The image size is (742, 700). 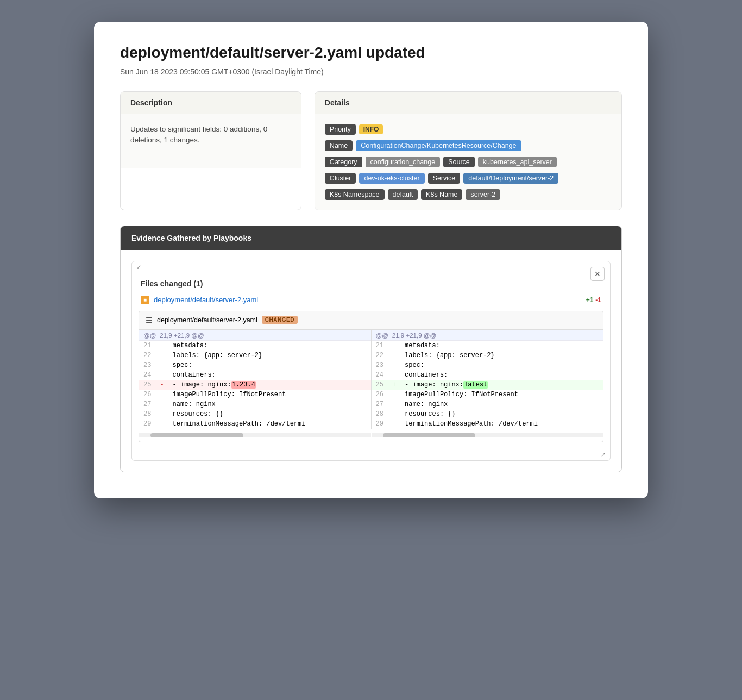 I want to click on line-content: imagePullPolicy: IfNotPresent, so click(x=502, y=395).